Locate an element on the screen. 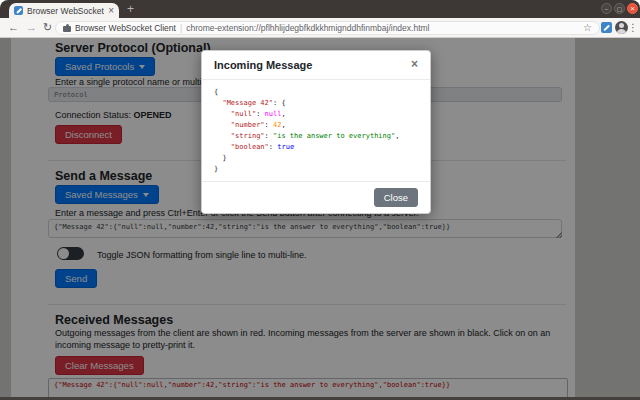 This screenshot has width=640, height=400. browser-toolbar: ← → ↻ Browser WebSocket Client | chrome-… is located at coordinates (320, 28).